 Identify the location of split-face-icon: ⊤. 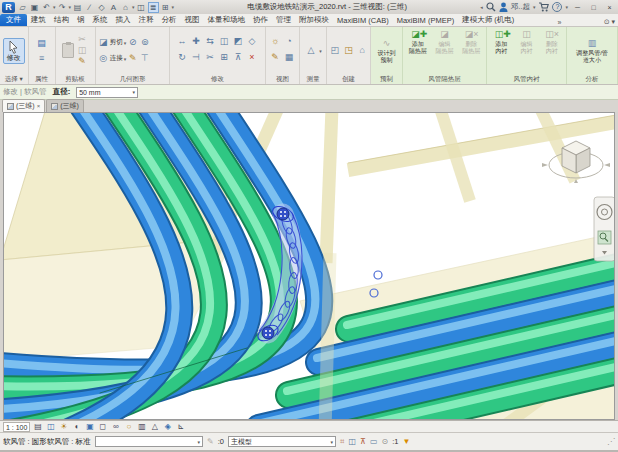
(144, 58).